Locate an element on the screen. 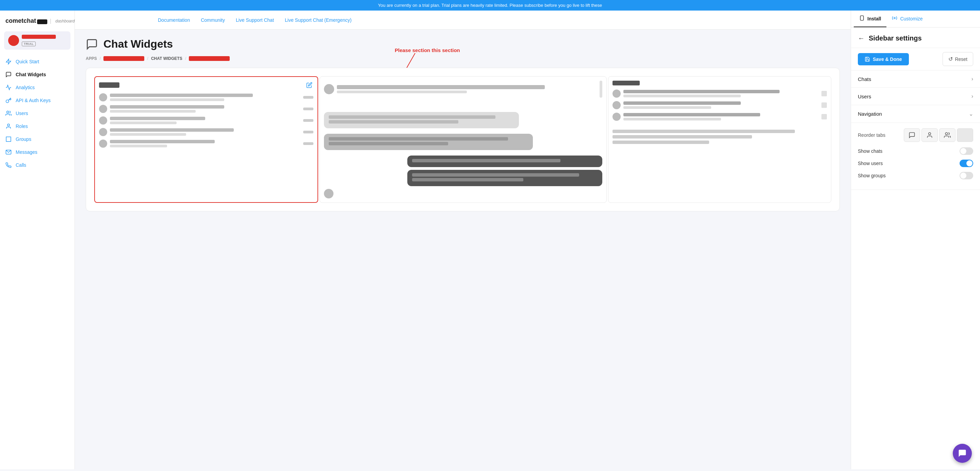 Image resolution: width=980 pixels, height=471 pixels. trial-badge: TRIAL is located at coordinates (29, 44).